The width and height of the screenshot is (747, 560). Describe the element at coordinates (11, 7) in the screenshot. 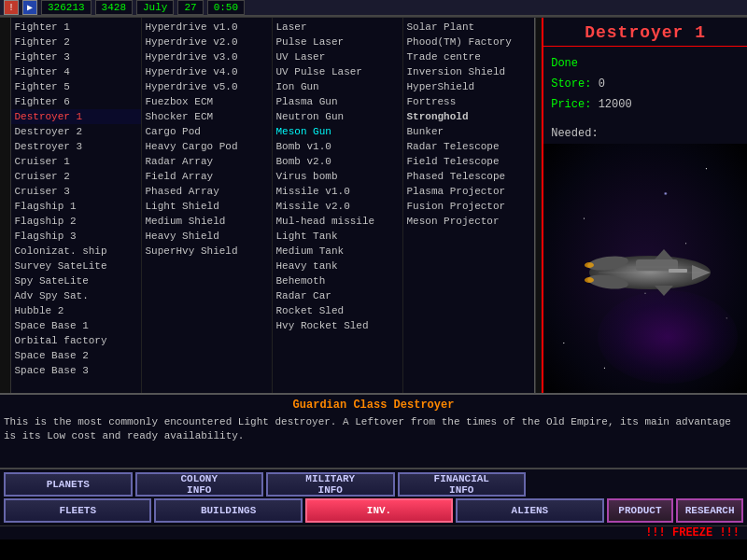

I see `alert-btn: !` at that location.